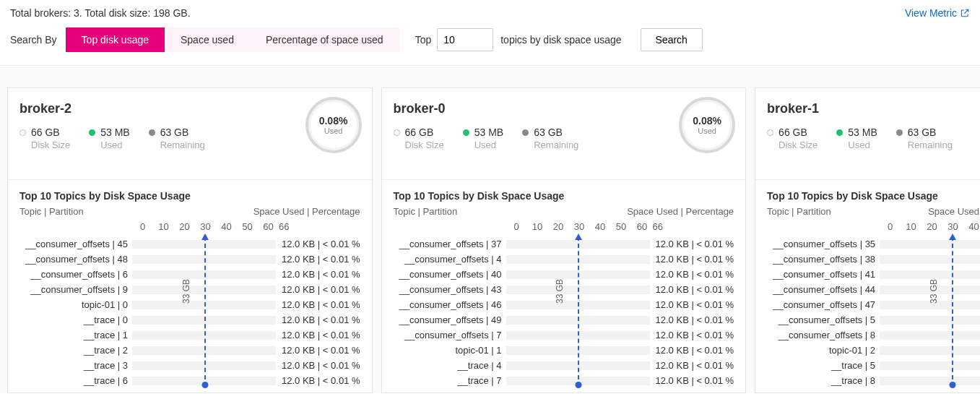  I want to click on broker-title: broker-1, so click(874, 108).